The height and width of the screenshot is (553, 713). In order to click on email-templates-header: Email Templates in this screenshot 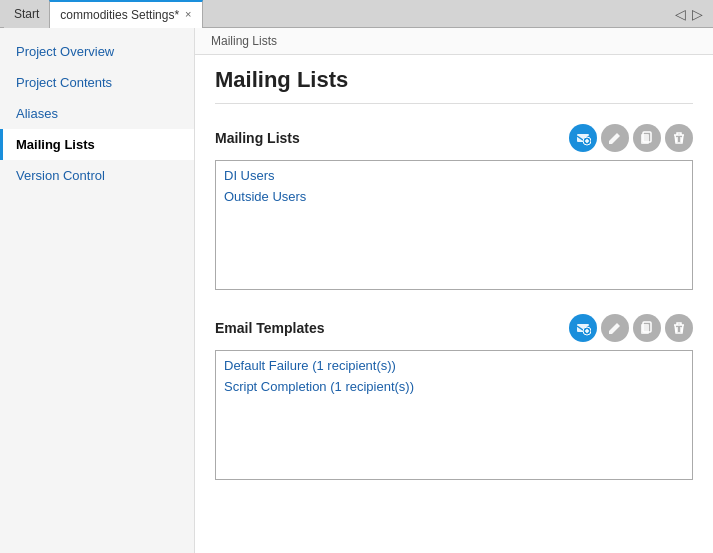, I will do `click(454, 328)`.